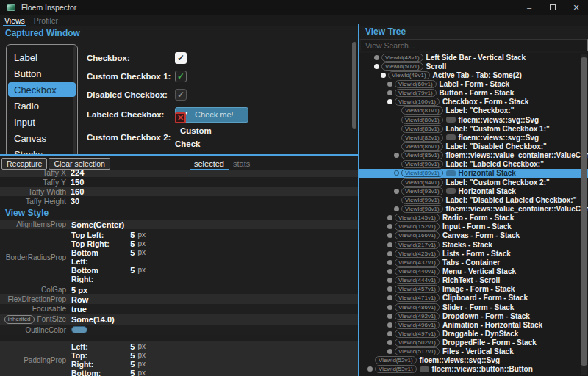 The width and height of the screenshot is (588, 376). I want to click on tree-row-label: Horizontal Stack, so click(487, 173).